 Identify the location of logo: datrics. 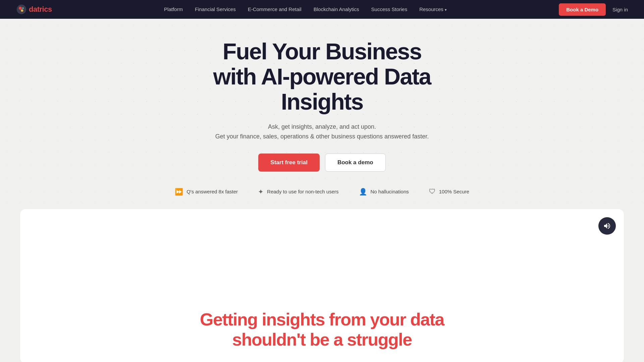
(34, 9).